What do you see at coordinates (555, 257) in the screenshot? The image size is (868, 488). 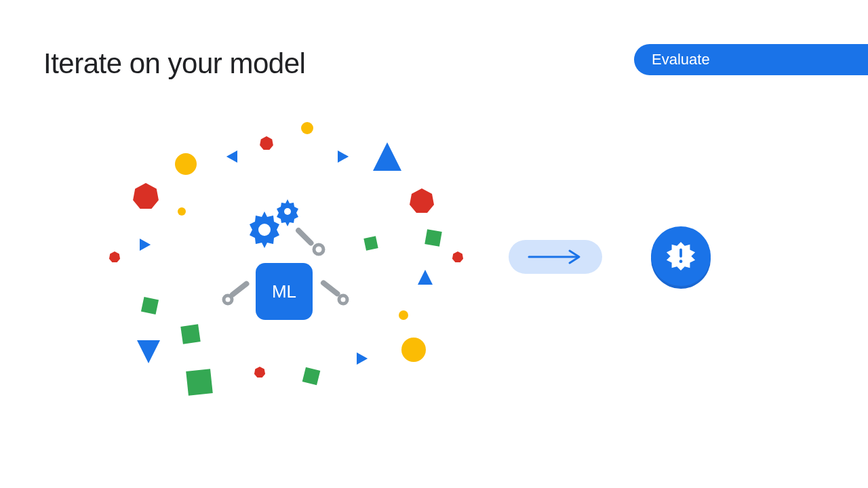 I see `arrow-pill` at bounding box center [555, 257].